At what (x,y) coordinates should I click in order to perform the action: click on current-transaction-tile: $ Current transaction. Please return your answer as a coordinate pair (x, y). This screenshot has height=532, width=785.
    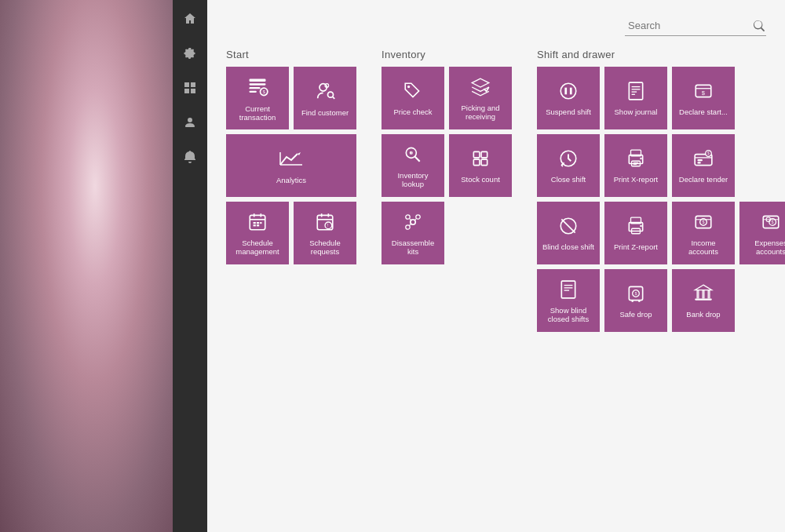
    Looking at the image, I should click on (257, 98).